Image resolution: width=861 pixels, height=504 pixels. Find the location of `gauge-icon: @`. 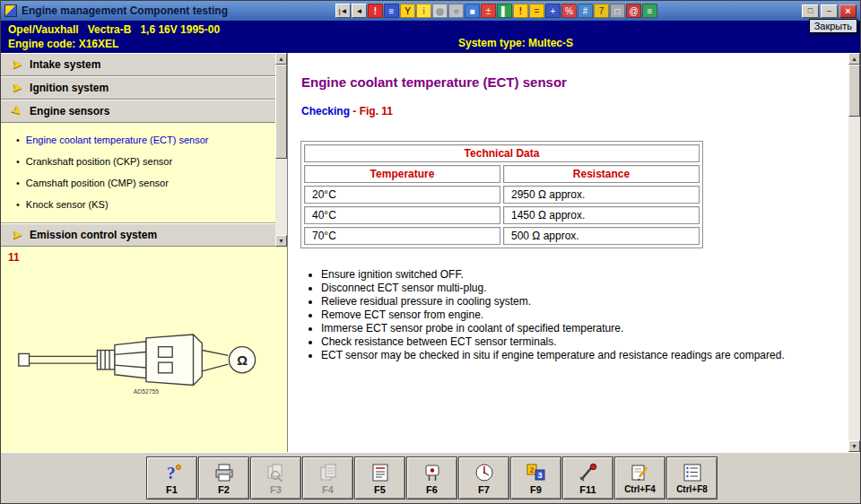

gauge-icon: @ is located at coordinates (633, 11).